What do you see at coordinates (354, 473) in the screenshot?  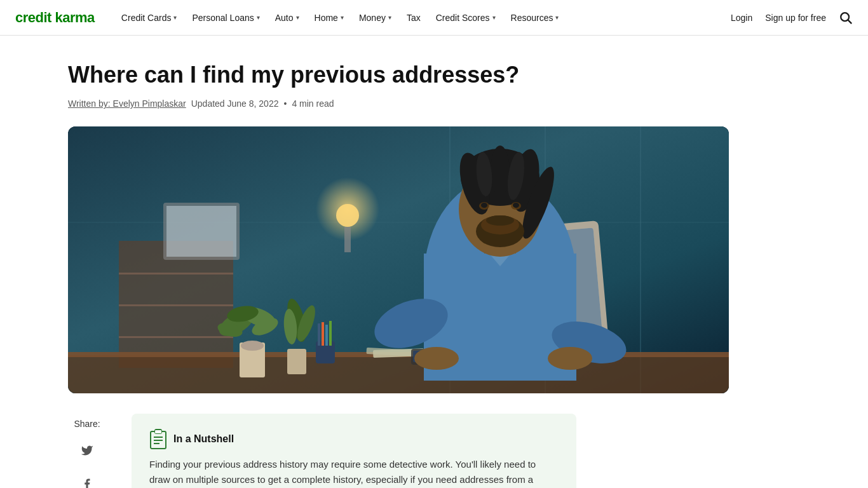 I see `nutshell-text: Finding your previous address history ma…` at bounding box center [354, 473].